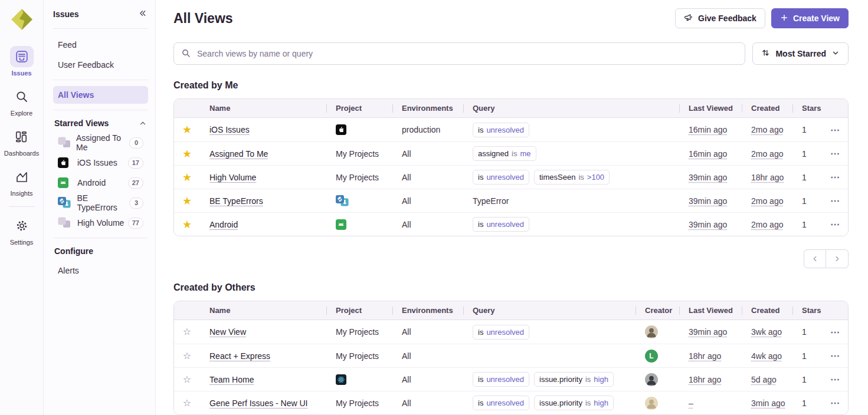  What do you see at coordinates (767, 177) in the screenshot?
I see `created-value: 18hr ago` at bounding box center [767, 177].